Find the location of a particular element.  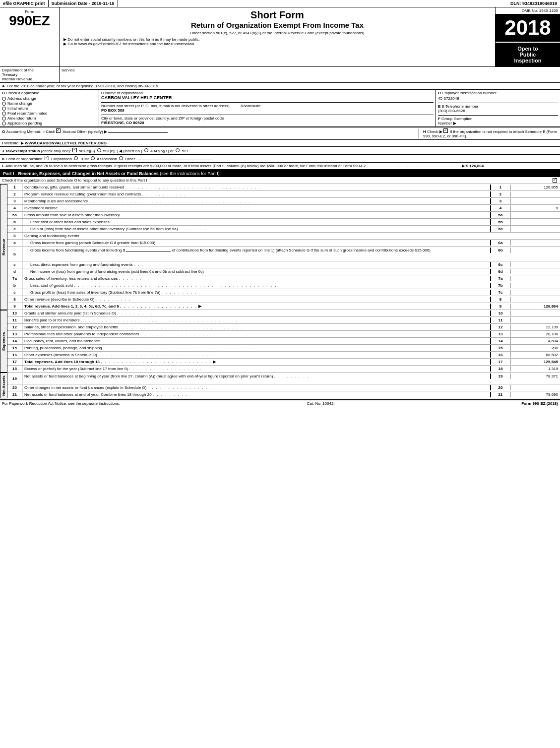

address-change-option: Address change is located at coordinates (50, 98).